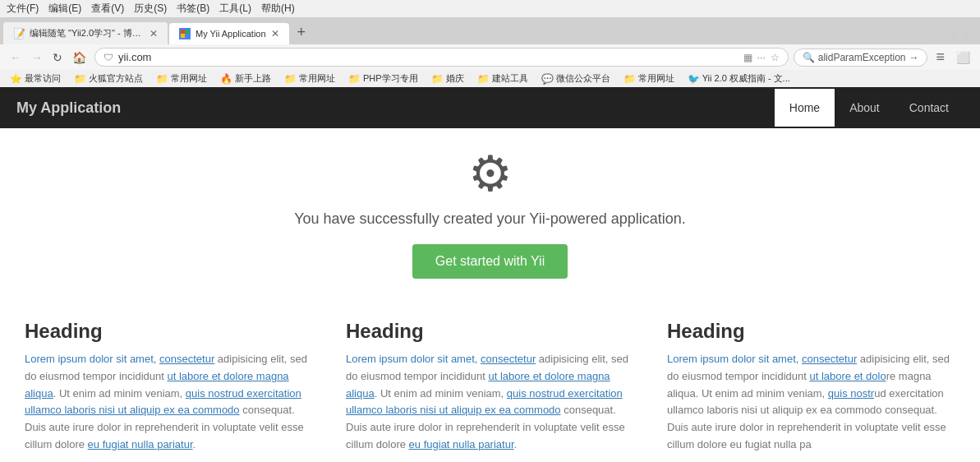 This screenshot has height=462, width=980. I want to click on hero-icon: ⚙, so click(490, 173).